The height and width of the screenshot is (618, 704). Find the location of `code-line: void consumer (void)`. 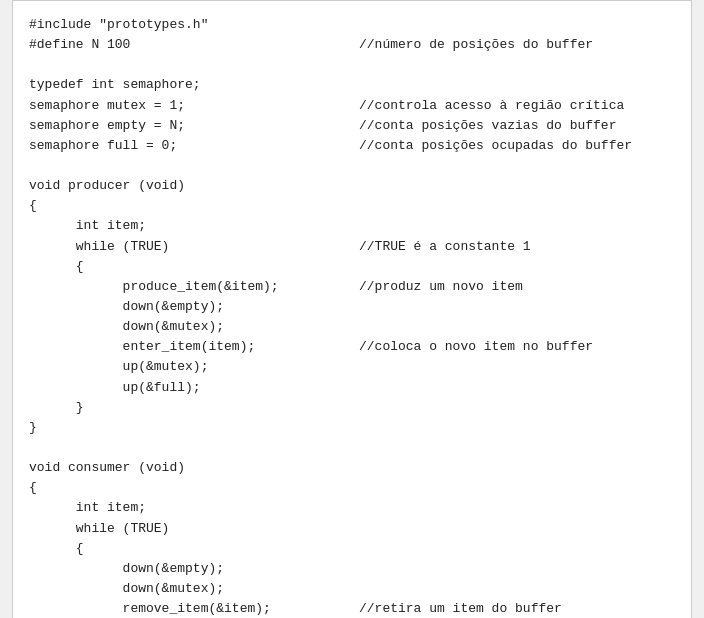

code-line: void consumer (void) is located at coordinates (352, 468).